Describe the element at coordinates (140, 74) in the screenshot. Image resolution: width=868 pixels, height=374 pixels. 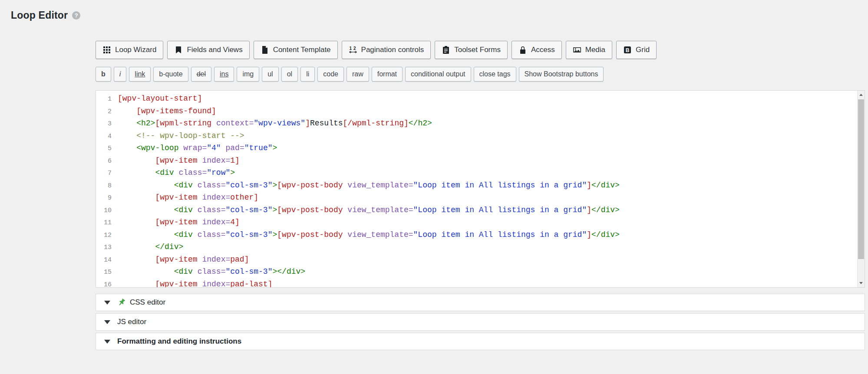
I see `quicktag-button-link: link` at that location.